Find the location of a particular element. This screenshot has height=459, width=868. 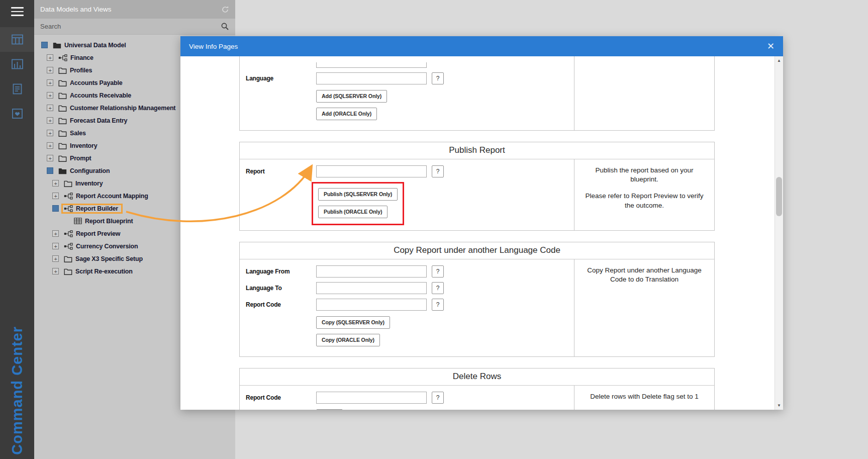

info-text: Delete rows with Delete flag set to 1 is located at coordinates (644, 397).